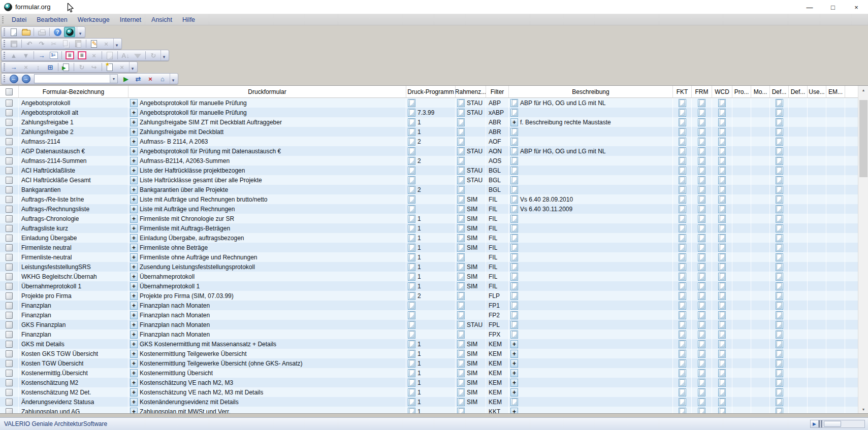 This screenshot has height=430, width=868. Describe the element at coordinates (838, 424) in the screenshot. I see `horizontal-scrollbar: ▶` at that location.